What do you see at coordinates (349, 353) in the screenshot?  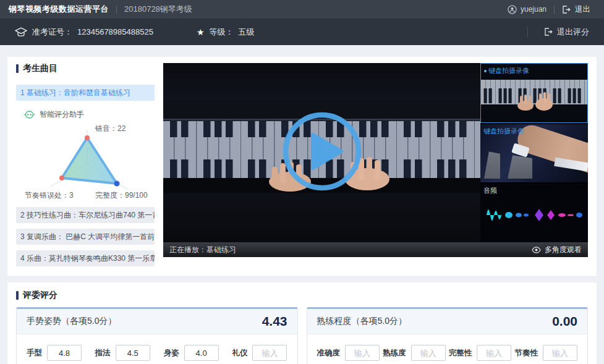 I see `score-field-accuracy: 准确度` at bounding box center [349, 353].